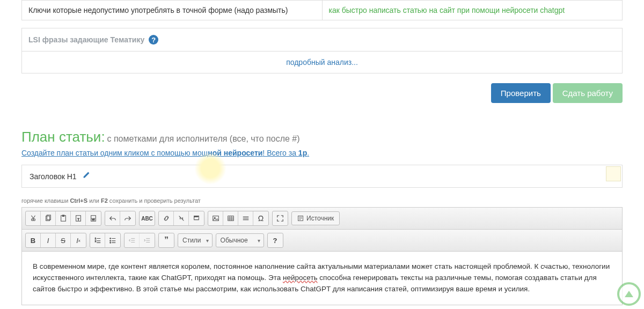  What do you see at coordinates (322, 62) in the screenshot?
I see `lsi-analysis-link: подробный анализ...` at bounding box center [322, 62].